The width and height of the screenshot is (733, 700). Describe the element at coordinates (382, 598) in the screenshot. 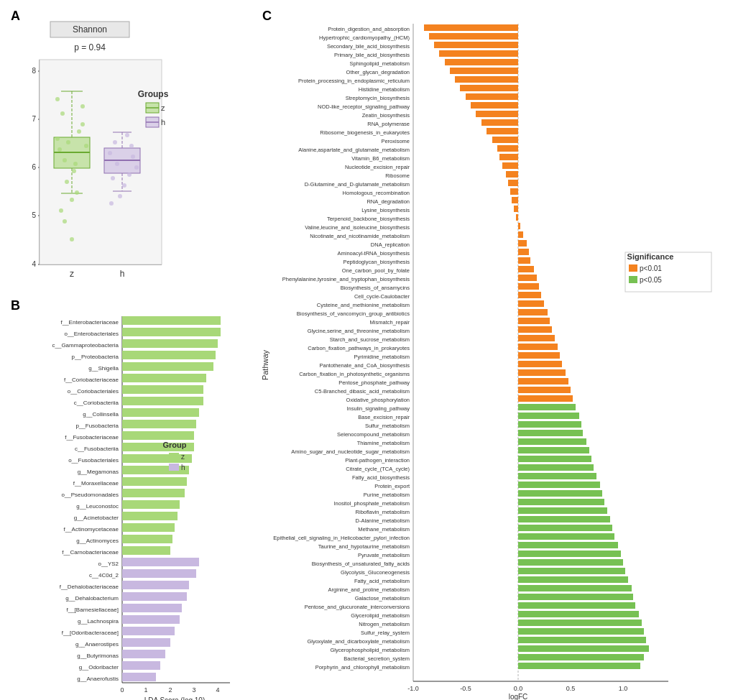

I see `svg-text: Galactose_metabolism` at that location.